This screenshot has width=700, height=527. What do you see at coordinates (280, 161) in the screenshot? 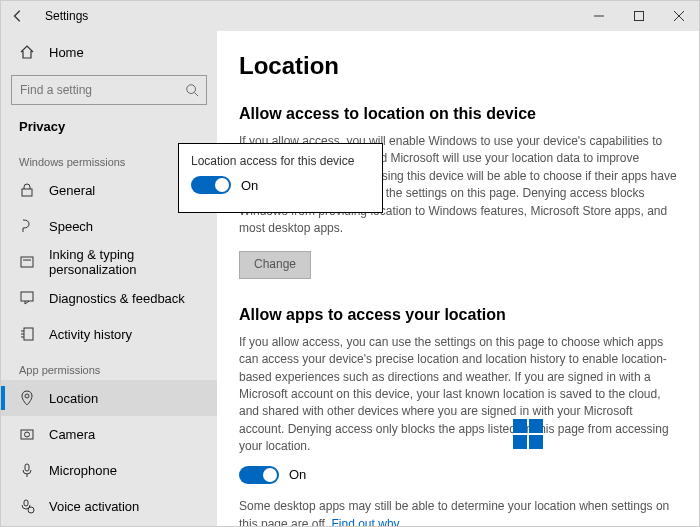
I see `popup-title: Location access for this device` at bounding box center [280, 161].